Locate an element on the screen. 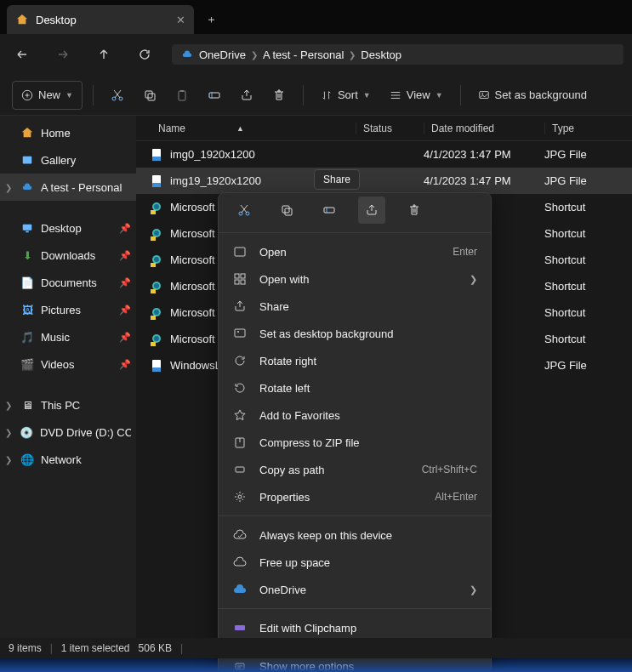 The height and width of the screenshot is (672, 632). forward-button is located at coordinates (63, 54).